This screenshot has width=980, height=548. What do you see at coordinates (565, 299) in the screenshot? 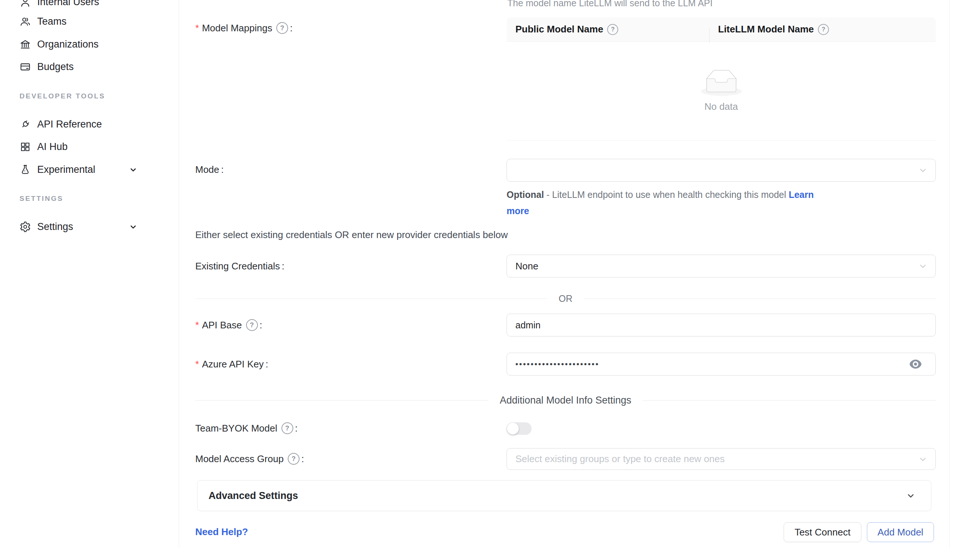
I see `or-divider-text: OR` at bounding box center [565, 299].